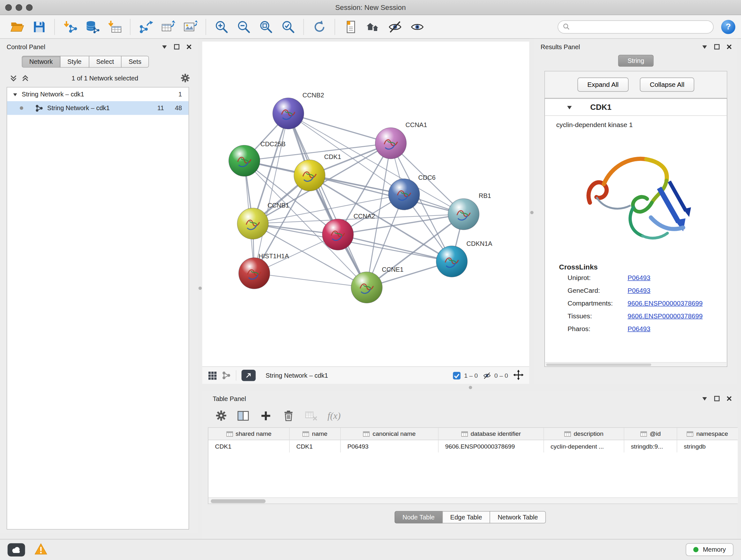 The width and height of the screenshot is (741, 560). Describe the element at coordinates (105, 62) in the screenshot. I see `tab-select: Select` at that location.